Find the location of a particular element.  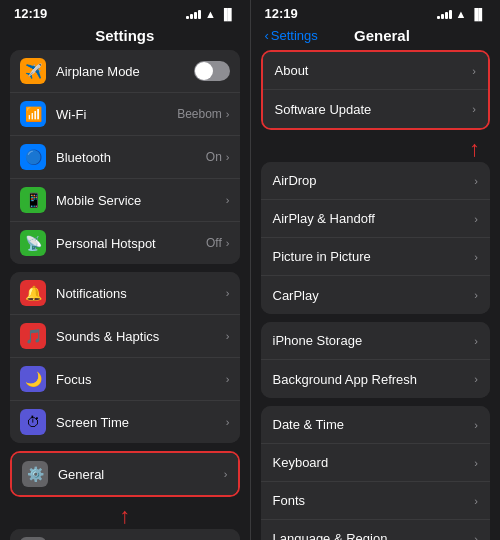

list-item: 🔵 Bluetooth On › is located at coordinates (125, 158).